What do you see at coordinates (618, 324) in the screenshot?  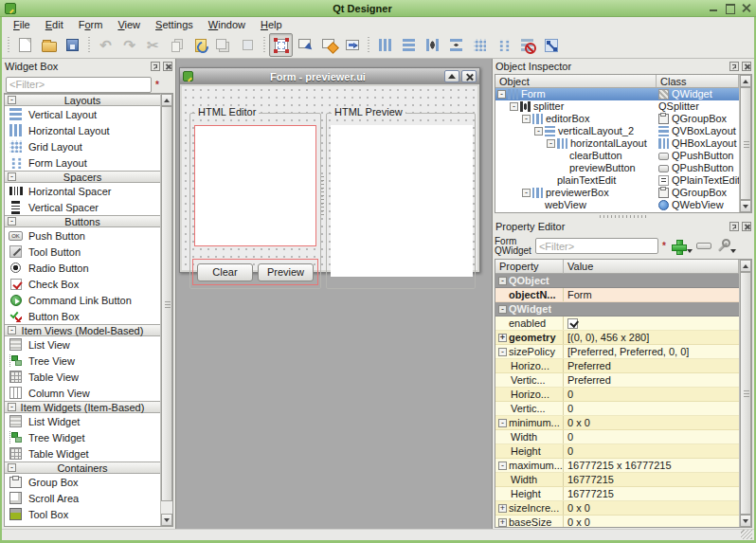 I see `property-row-enabled: enabled` at bounding box center [618, 324].